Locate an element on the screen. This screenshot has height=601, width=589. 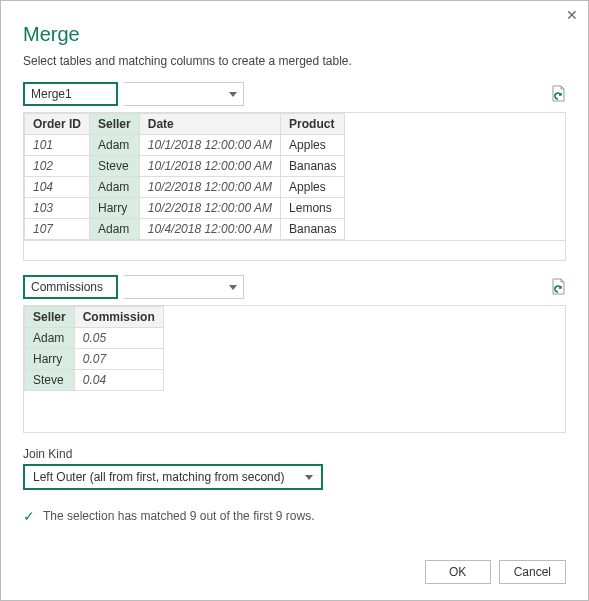
col-product: Product is located at coordinates (313, 124).